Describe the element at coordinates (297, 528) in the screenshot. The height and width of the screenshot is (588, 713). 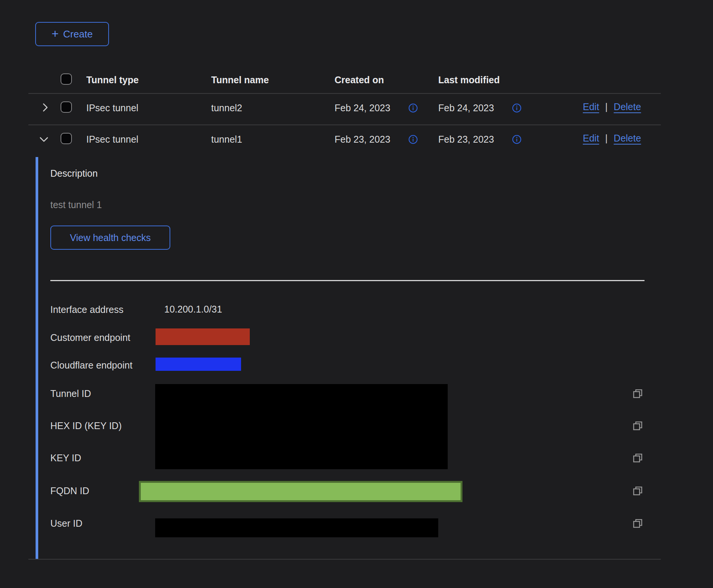
I see `user-id-redacted-value` at that location.